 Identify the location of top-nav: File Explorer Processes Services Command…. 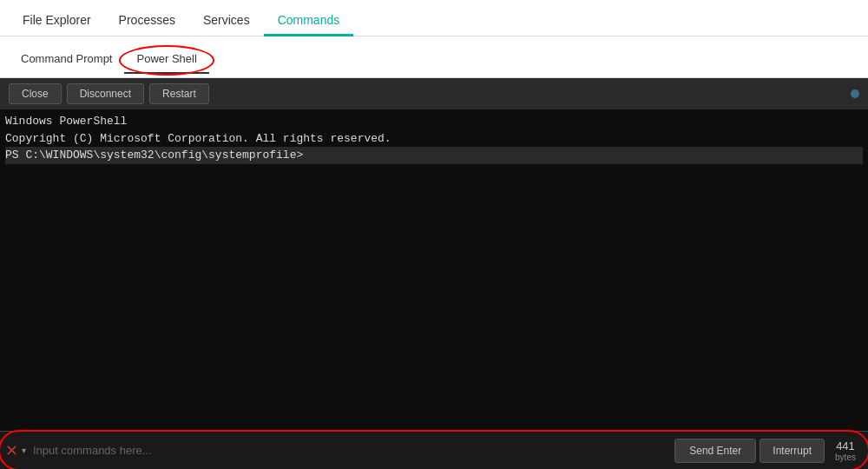
(434, 18).